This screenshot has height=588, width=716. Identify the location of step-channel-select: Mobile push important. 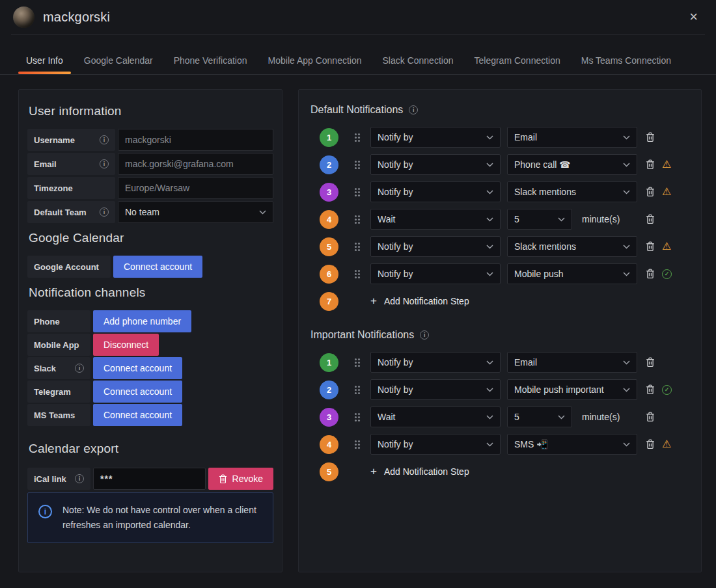
(572, 390).